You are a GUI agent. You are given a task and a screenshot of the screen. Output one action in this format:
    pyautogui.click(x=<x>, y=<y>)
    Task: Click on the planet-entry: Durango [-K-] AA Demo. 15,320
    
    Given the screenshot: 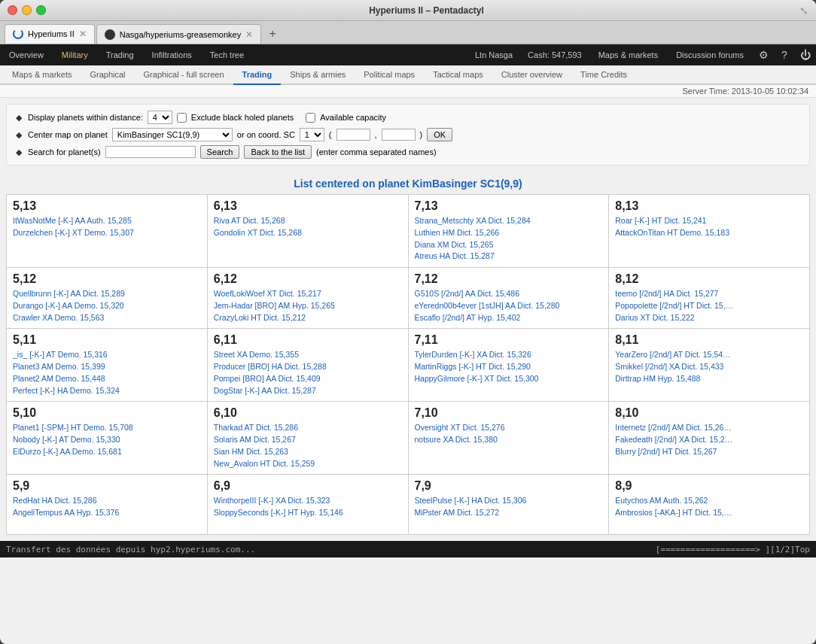 What is the action you would take?
    pyautogui.click(x=107, y=306)
    